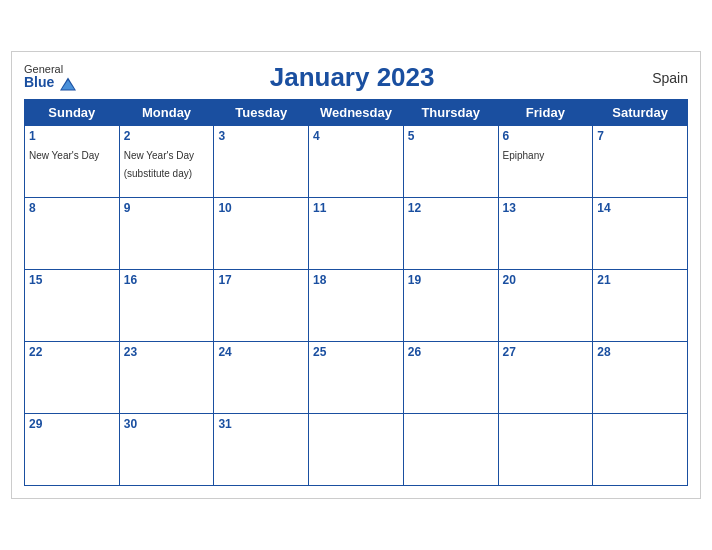 The height and width of the screenshot is (550, 712). I want to click on calendar-day-cell: 2New Year's Day (substitute day), so click(166, 162).